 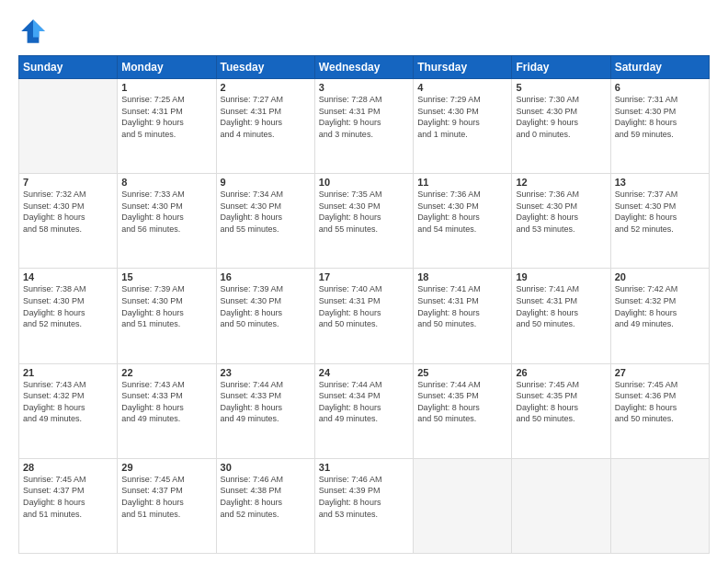 What do you see at coordinates (364, 117) in the screenshot?
I see `day-info: Sunrise: 7:28 AMSunset: 4:31 PMDaylight:…` at bounding box center [364, 117].